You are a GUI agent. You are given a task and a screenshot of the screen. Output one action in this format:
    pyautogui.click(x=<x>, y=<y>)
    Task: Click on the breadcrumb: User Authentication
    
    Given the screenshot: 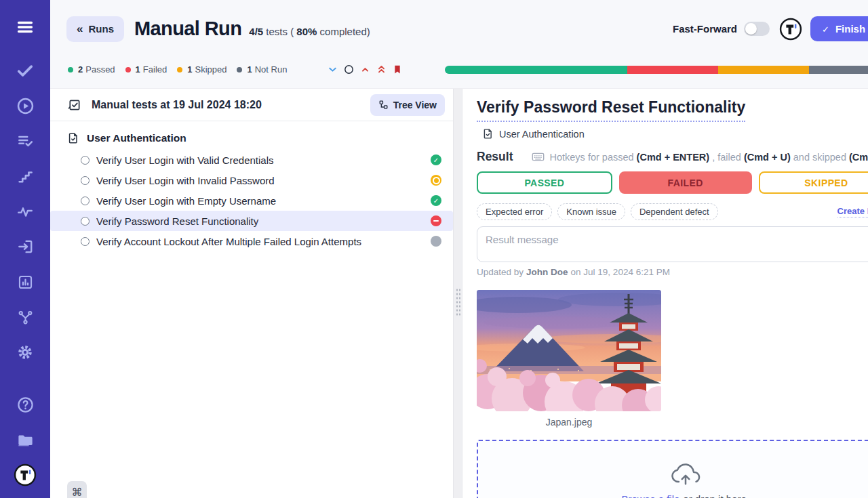 What is the action you would take?
    pyautogui.click(x=673, y=134)
    